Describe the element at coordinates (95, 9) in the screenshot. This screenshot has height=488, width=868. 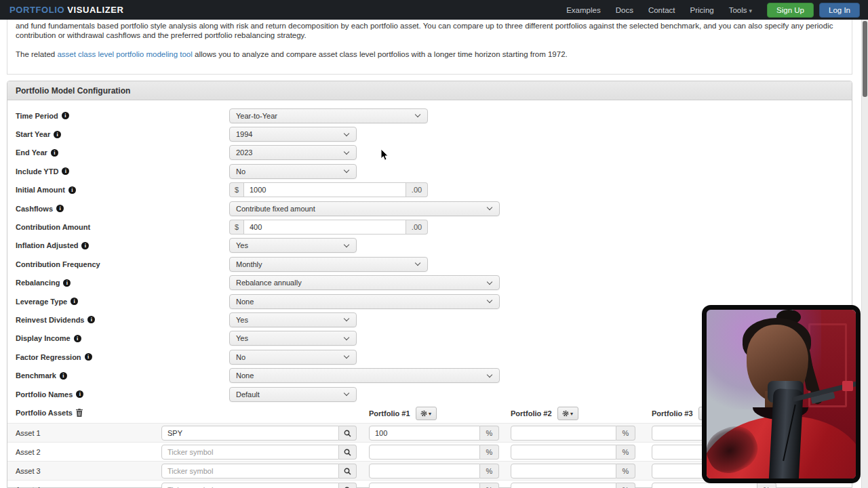
I see `brand-part2: VISUALIZER` at that location.